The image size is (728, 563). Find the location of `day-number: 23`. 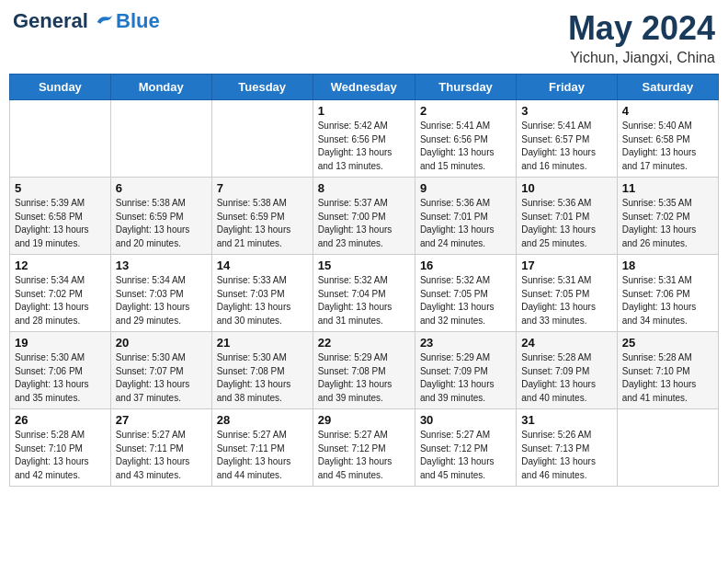

day-number: 23 is located at coordinates (465, 342).